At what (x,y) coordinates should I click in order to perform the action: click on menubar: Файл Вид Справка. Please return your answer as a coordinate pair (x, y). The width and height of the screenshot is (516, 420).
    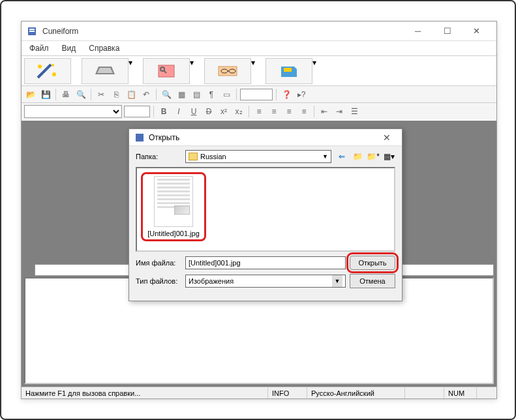
    Looking at the image, I should click on (259, 48).